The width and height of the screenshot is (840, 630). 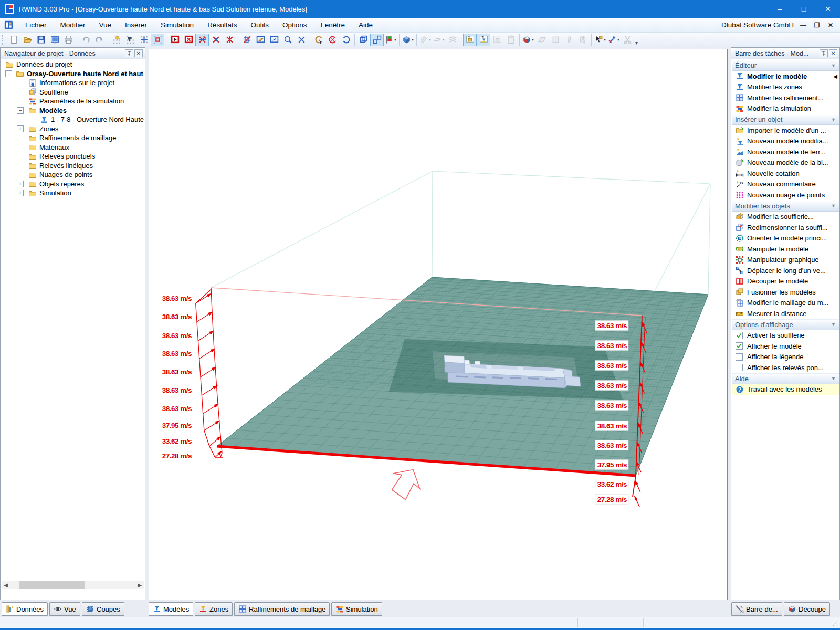 I want to click on task-item-redimensionner-la-souffl-: Redimensionner la souffl..., so click(x=785, y=228).